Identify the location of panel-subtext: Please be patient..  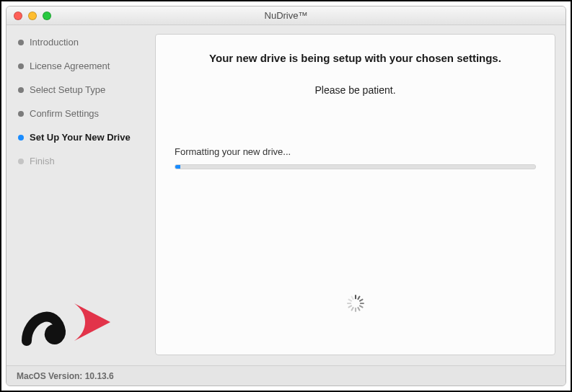
(355, 90).